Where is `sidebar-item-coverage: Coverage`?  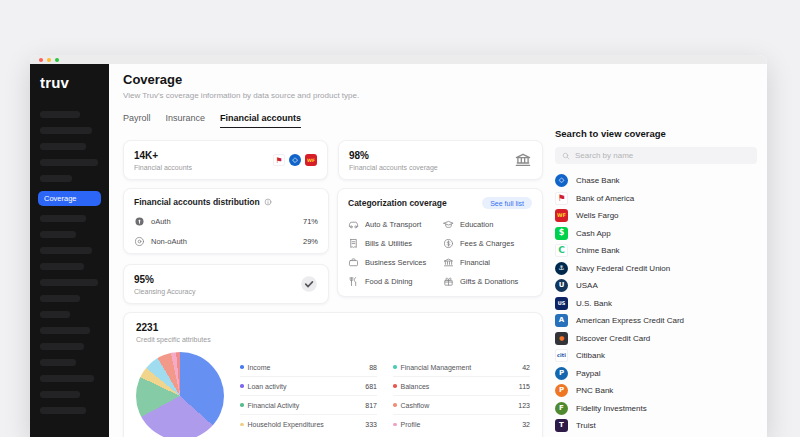 sidebar-item-coverage: Coverage is located at coordinates (70, 198).